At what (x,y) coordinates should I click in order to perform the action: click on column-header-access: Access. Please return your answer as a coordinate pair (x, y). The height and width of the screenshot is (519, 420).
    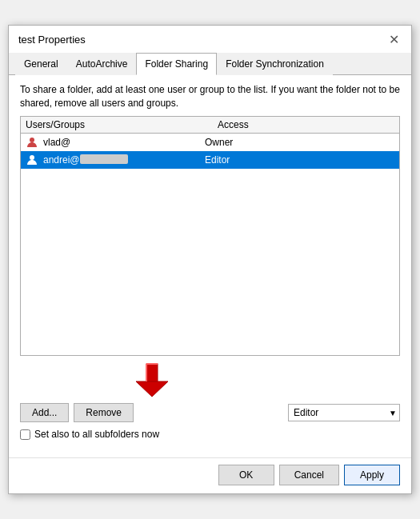
    Looking at the image, I should click on (306, 125).